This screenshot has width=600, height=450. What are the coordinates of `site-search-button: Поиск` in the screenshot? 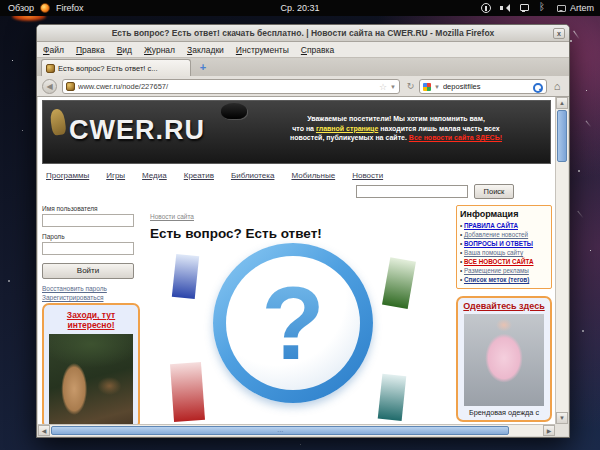 It's located at (494, 192).